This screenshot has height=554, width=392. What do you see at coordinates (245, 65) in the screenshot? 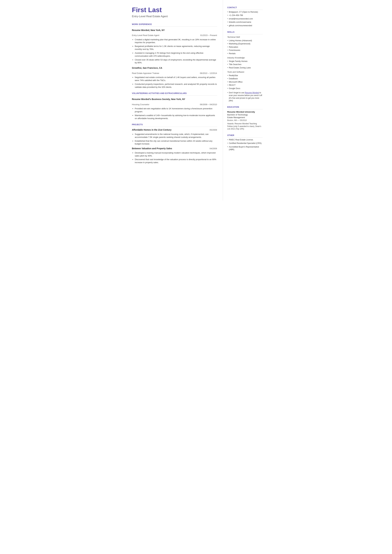
I see `industry-skill-1: Title Searches` at bounding box center [245, 65].